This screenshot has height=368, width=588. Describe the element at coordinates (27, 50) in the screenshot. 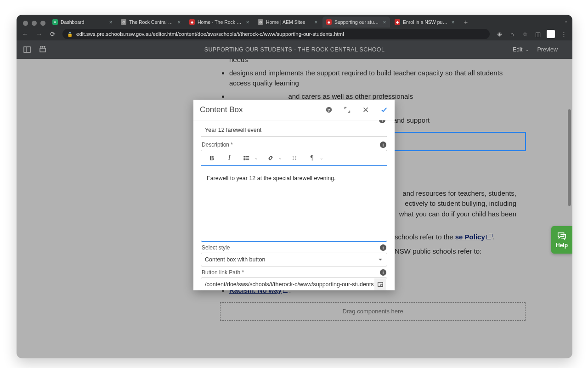

I see `toggle-panel-icon` at that location.